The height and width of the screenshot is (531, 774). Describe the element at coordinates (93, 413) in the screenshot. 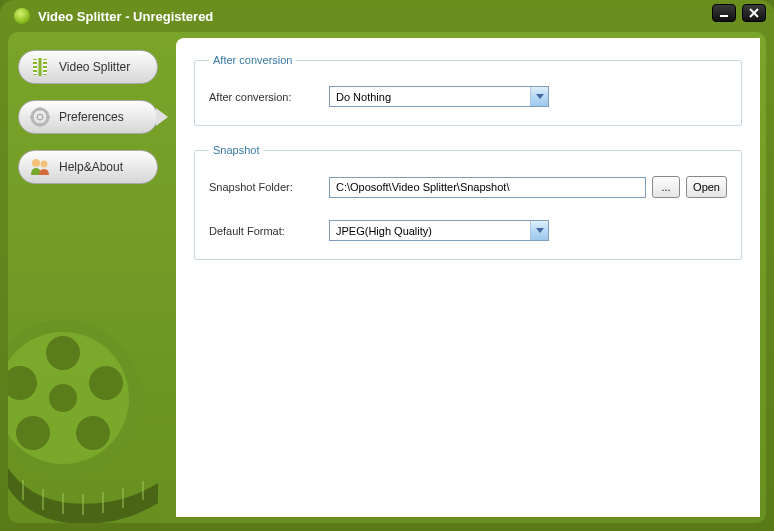

I see `film-reel-decoration` at that location.